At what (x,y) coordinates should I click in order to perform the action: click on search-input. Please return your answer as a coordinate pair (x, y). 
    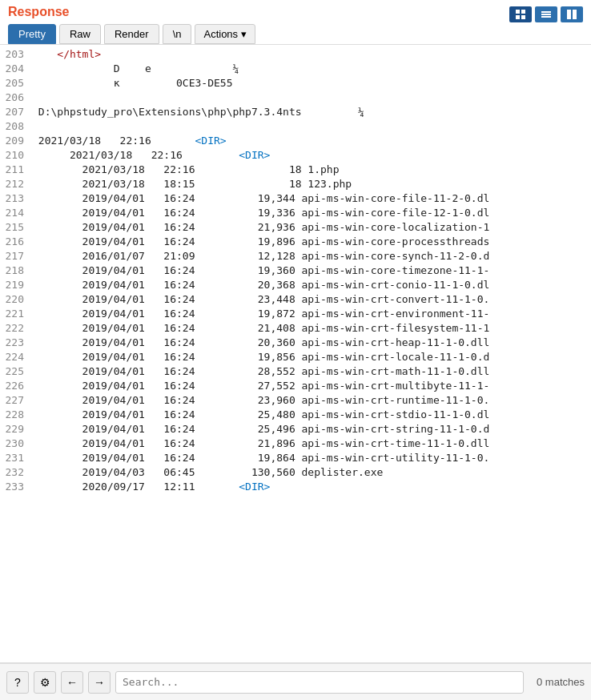
    Looking at the image, I should click on (320, 682).